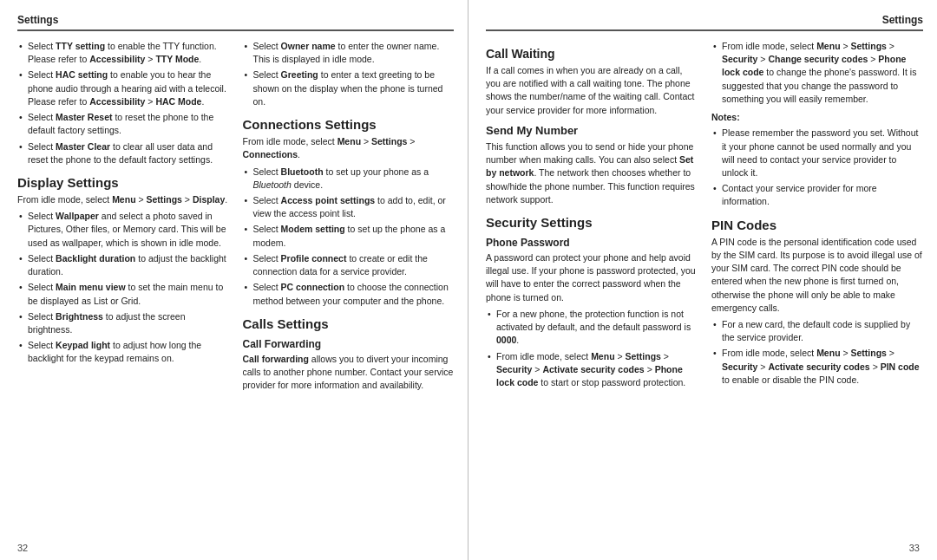 The height and width of the screenshot is (560, 937). Describe the element at coordinates (817, 352) in the screenshot. I see `pin-codes-bullets: For a new card, the default code is supp…` at that location.